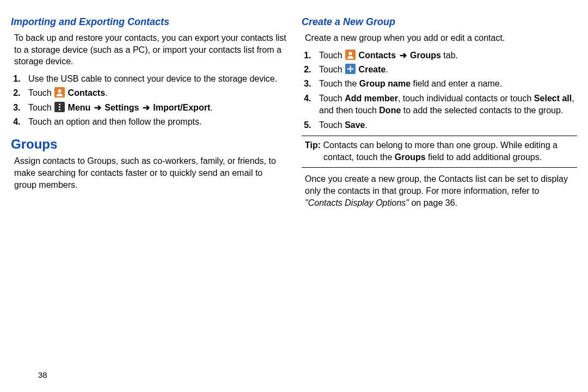  I want to click on paragraph-groups: Assign contacts to Groups, such as co-wo…, so click(149, 173).